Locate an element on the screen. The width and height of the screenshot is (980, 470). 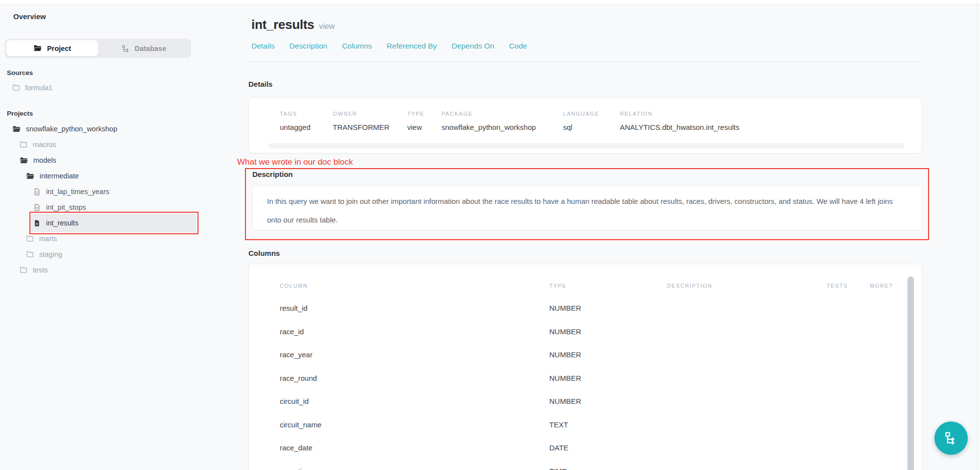
toggle-project-label: Project is located at coordinates (59, 49).